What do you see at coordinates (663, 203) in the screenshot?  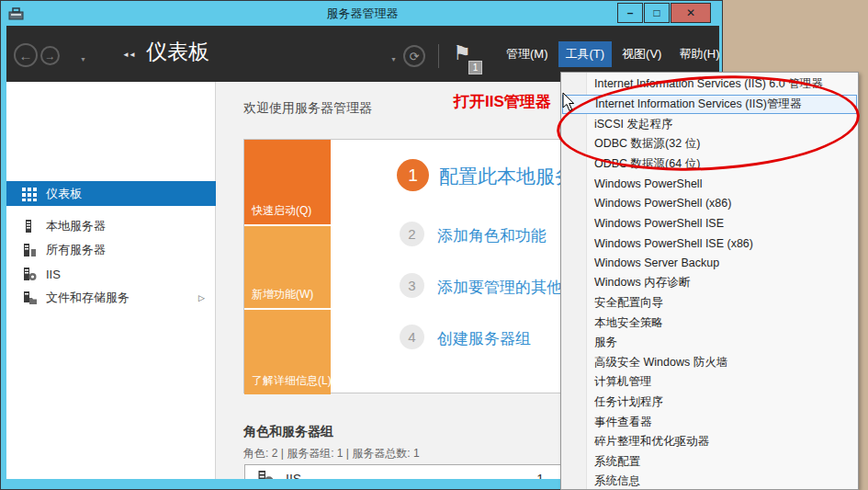 I see `tools-menu-item-label: Windows PowerShell (x86)` at bounding box center [663, 203].